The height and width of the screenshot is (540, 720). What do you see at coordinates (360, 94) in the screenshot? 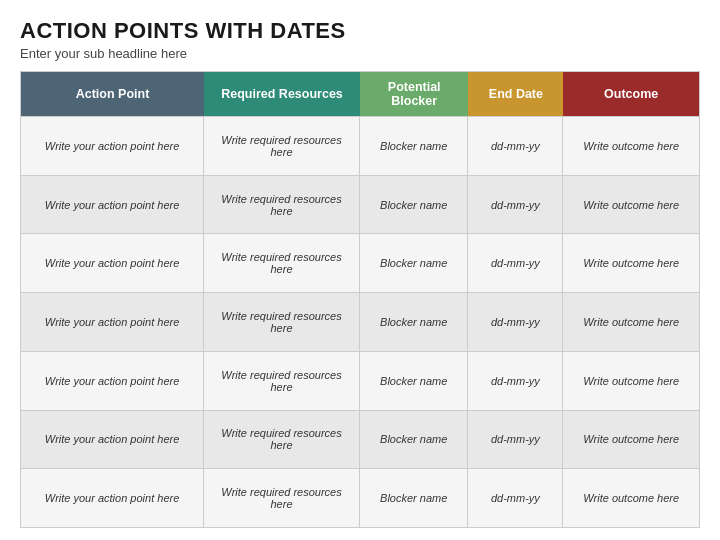
I see `table-header: Action Point Required Resources Potentia…` at bounding box center [360, 94].